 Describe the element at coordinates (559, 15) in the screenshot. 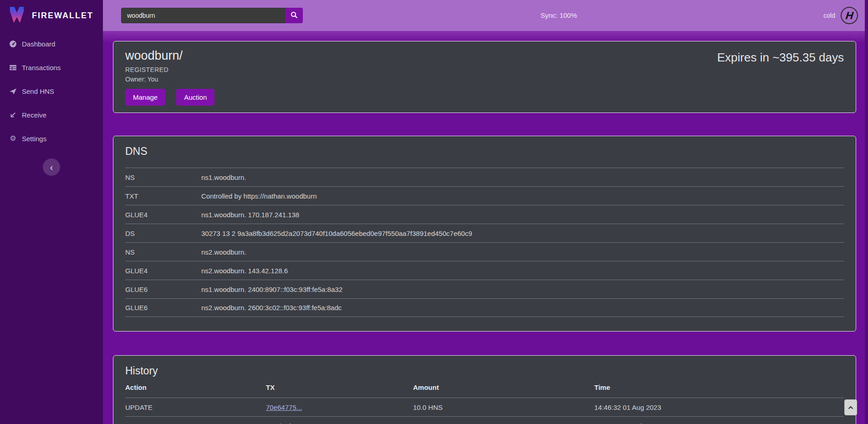

I see `sync-status: Sync: 100%` at that location.